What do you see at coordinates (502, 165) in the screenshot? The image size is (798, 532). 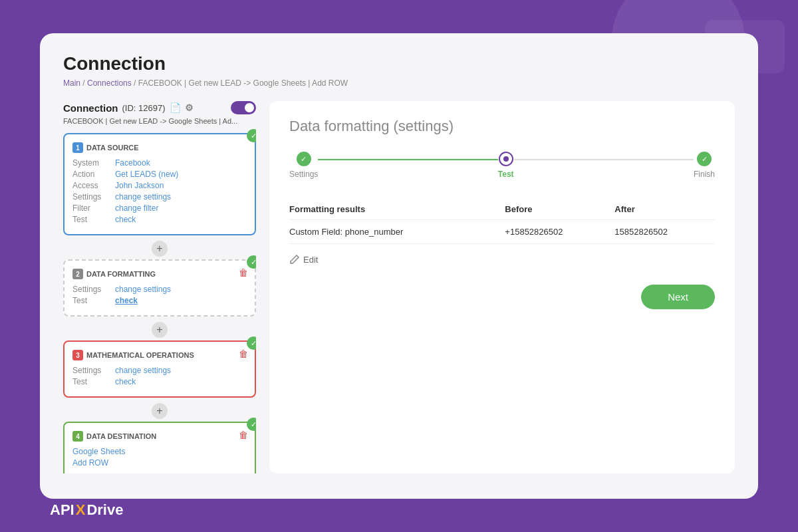 I see `stepper: ✓ Settings Test ✓ Finish` at bounding box center [502, 165].